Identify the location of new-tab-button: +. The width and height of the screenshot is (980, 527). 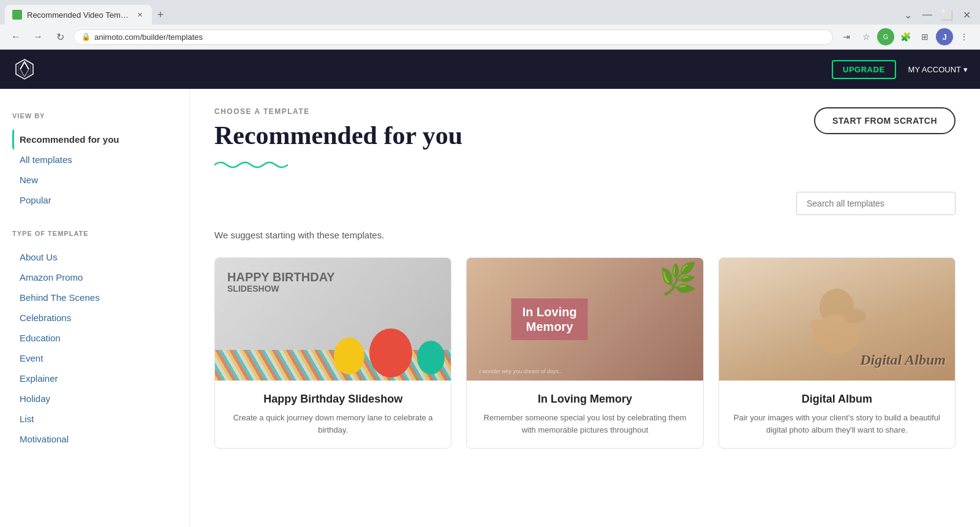
(160, 15).